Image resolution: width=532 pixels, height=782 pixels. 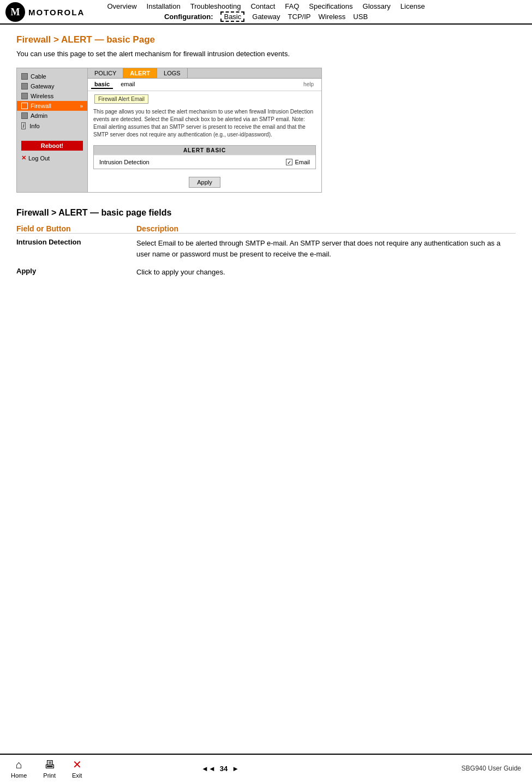 What do you see at coordinates (193, 162) in the screenshot?
I see `ss-intrusion-label: Intrusion Detection` at bounding box center [193, 162].